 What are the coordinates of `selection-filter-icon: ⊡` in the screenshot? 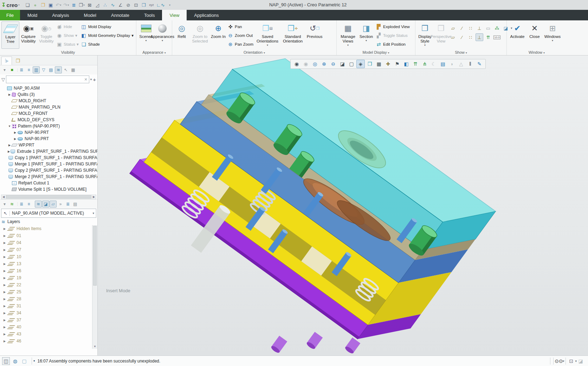 It's located at (571, 361).